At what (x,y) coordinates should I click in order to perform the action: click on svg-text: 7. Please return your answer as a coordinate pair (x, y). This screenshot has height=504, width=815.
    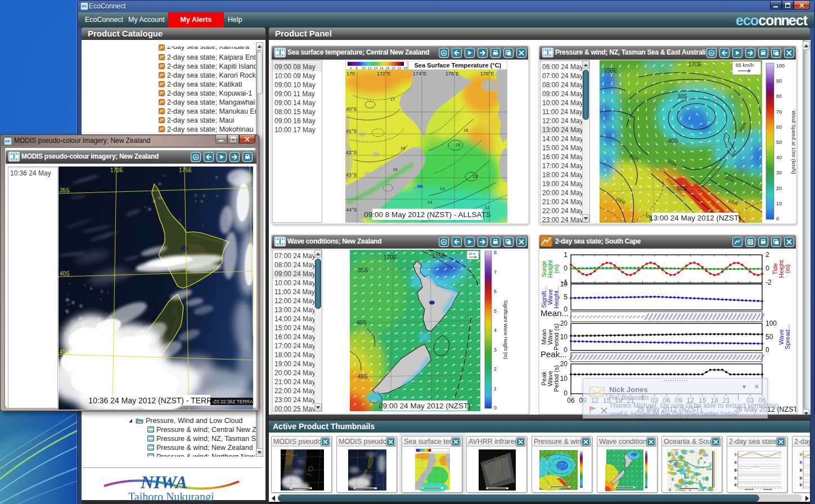
    Looking at the image, I should click on (495, 272).